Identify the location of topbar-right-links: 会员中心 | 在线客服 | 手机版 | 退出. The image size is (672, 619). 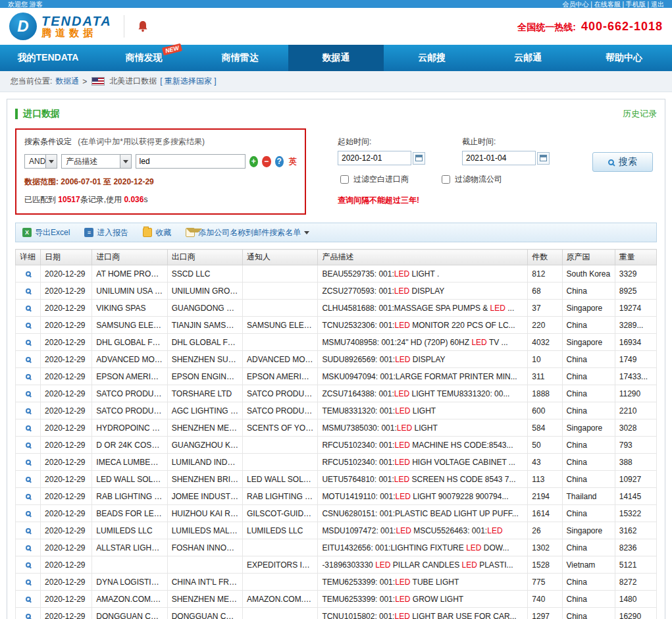
(613, 4).